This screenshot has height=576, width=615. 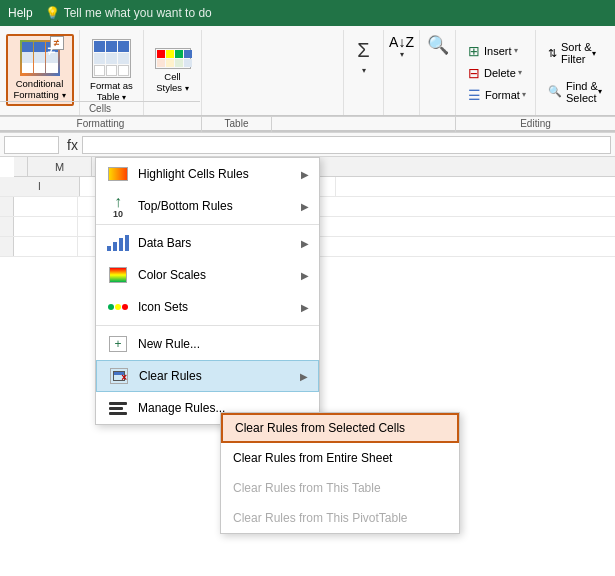 What do you see at coordinates (118, 275) in the screenshot?
I see `colorscales-icon` at bounding box center [118, 275].